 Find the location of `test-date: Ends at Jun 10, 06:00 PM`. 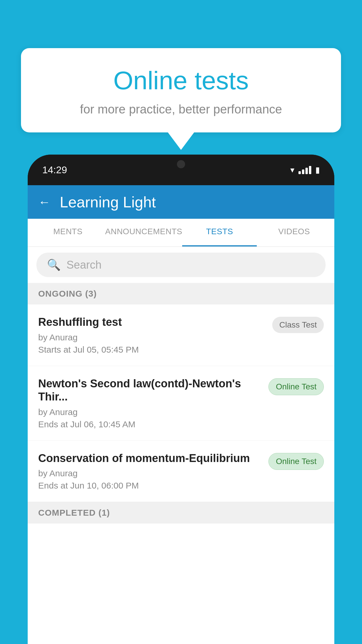

test-date: Ends at Jun 10, 06:00 PM is located at coordinates (150, 486).